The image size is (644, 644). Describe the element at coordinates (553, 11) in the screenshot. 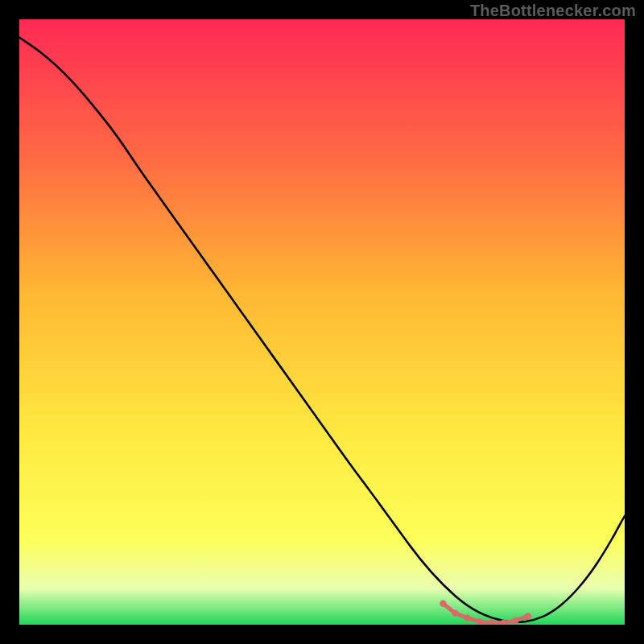

I see `watermark-text: TheBottlenecker.com` at that location.